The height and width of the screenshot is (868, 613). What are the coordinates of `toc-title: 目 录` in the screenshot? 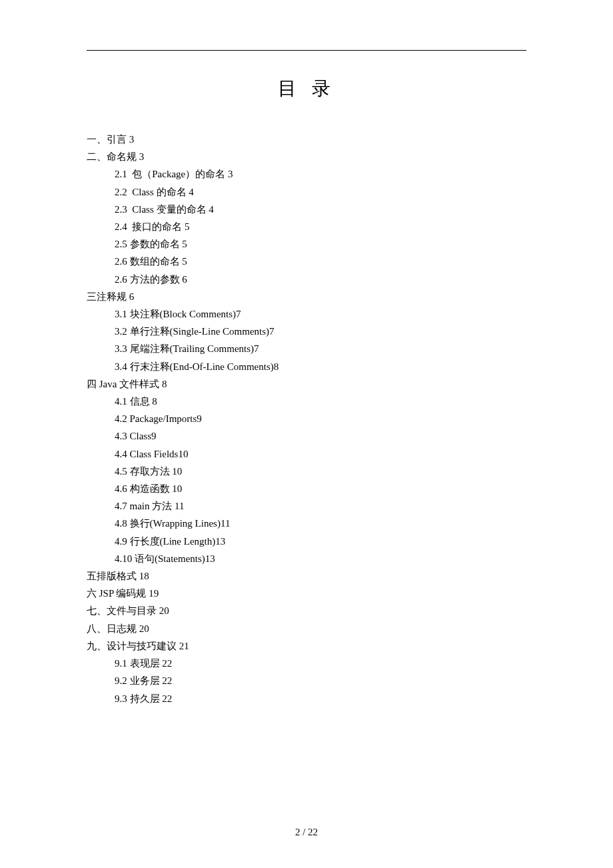 It's located at (306, 89).